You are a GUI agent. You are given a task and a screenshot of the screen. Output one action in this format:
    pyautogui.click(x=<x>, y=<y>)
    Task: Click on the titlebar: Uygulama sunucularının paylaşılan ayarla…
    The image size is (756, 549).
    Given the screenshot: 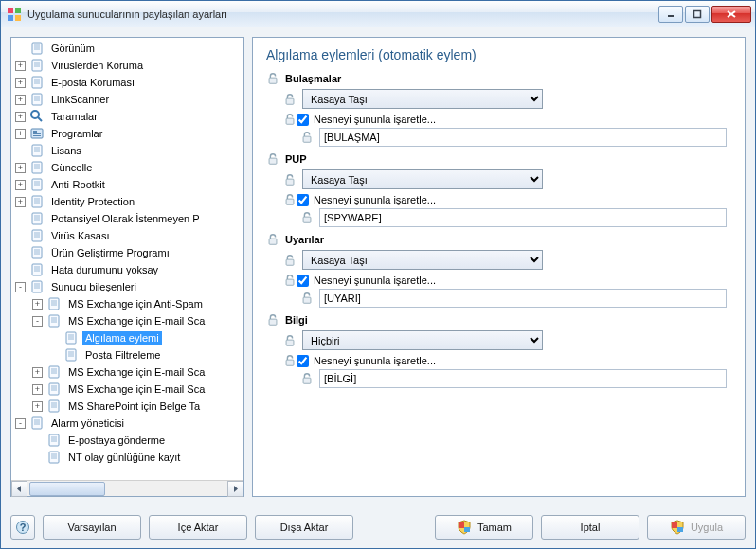 What is the action you would take?
    pyautogui.click(x=378, y=14)
    